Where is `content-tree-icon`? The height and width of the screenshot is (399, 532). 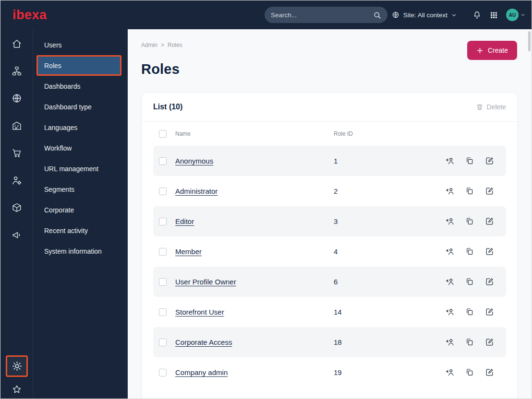
content-tree-icon is located at coordinates (17, 71).